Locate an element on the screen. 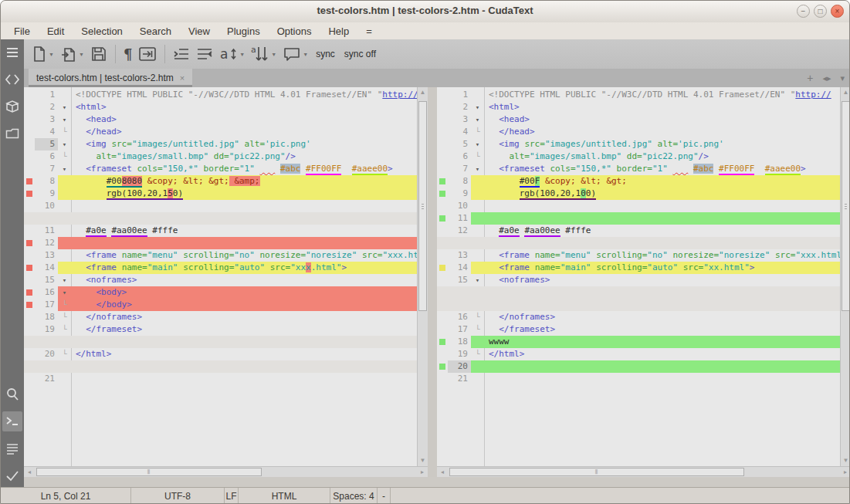 This screenshot has height=504, width=850. code-text: ▾ <body> is located at coordinates (238, 293).